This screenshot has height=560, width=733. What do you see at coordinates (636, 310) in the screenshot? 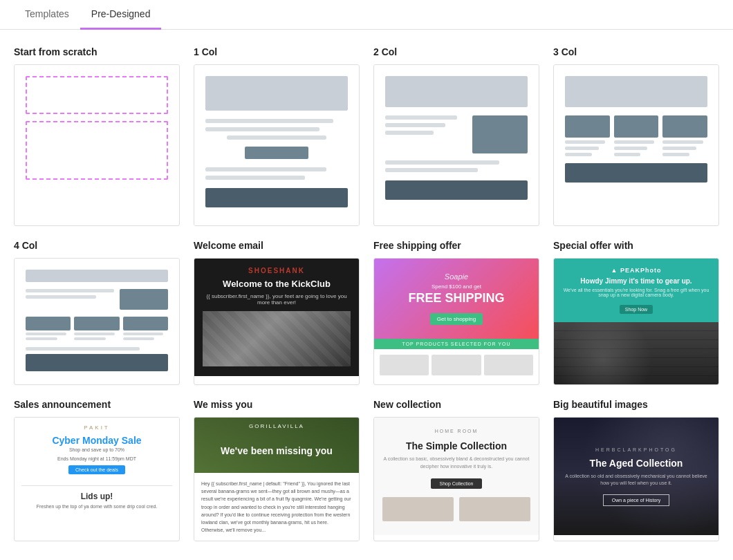
I see `special-btn: Shop Now` at bounding box center [636, 310].